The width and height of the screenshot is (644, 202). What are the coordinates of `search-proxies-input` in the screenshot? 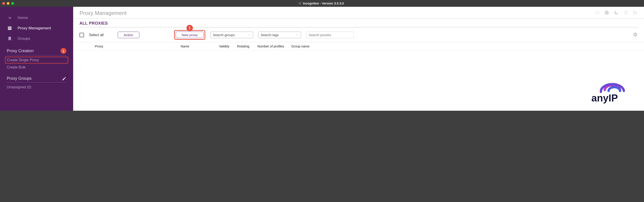 It's located at (330, 35).